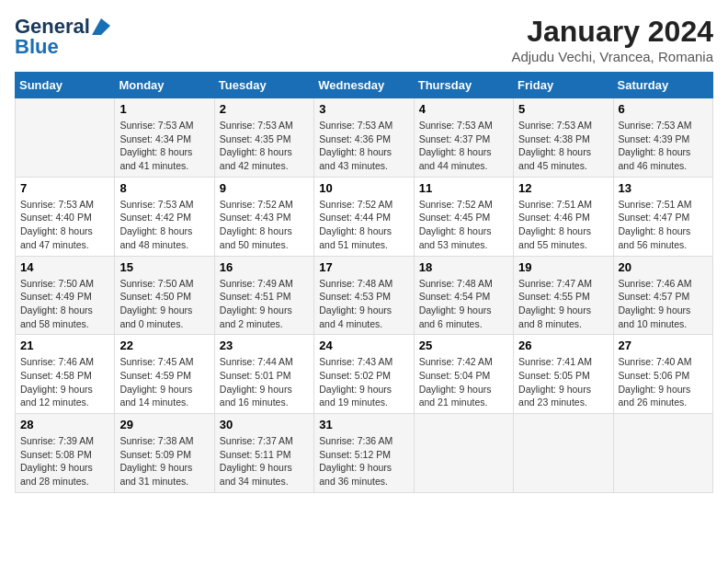 Image resolution: width=728 pixels, height=563 pixels. What do you see at coordinates (463, 346) in the screenshot?
I see `day-number: 25` at bounding box center [463, 346].